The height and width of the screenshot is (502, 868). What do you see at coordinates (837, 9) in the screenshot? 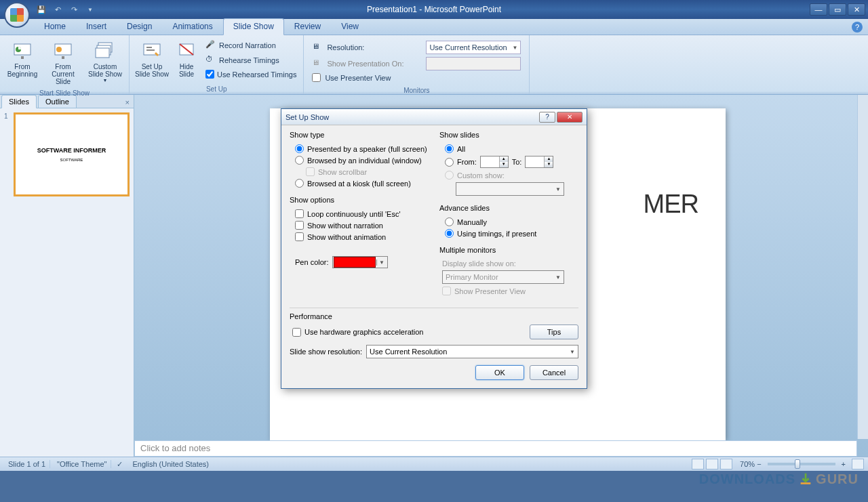
I see `maximize-button: ▭` at bounding box center [837, 9].